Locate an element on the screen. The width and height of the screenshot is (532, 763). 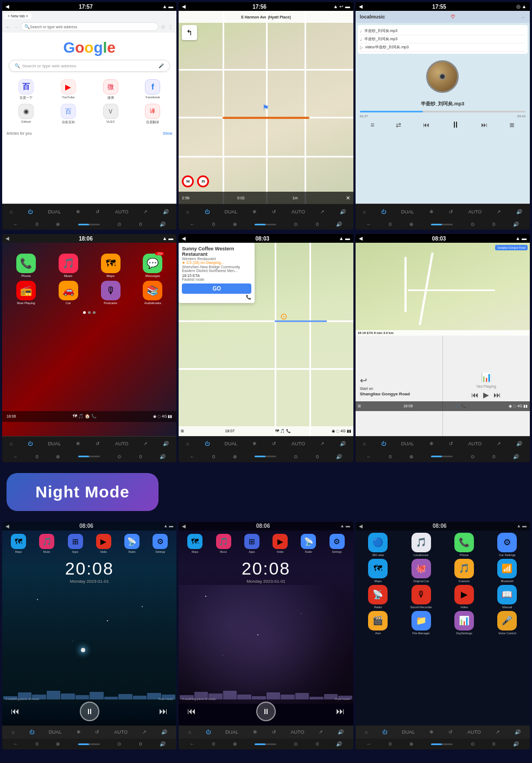
night1-next: ⏭ is located at coordinates (163, 711).